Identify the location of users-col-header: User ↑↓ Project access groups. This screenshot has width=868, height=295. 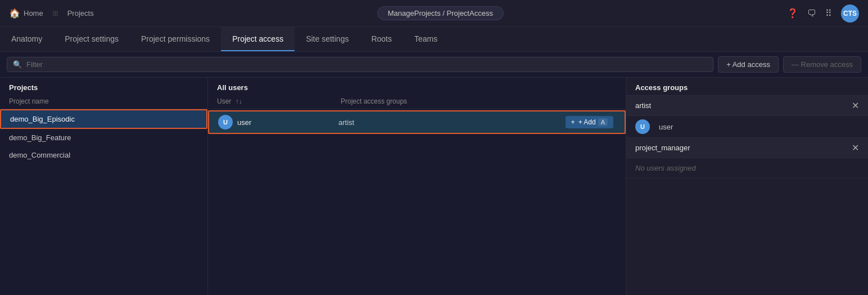
(417, 102).